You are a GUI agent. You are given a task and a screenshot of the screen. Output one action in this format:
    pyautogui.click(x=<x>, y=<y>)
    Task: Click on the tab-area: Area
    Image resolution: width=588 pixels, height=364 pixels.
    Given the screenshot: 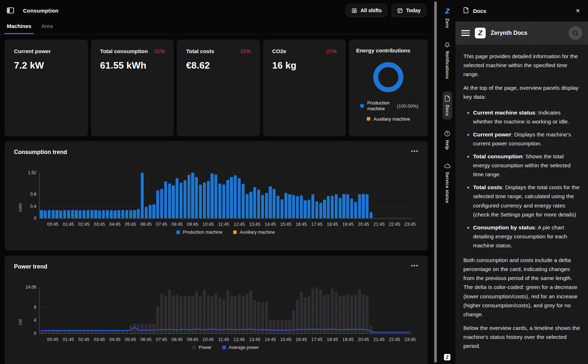 What is the action you would take?
    pyautogui.click(x=47, y=27)
    